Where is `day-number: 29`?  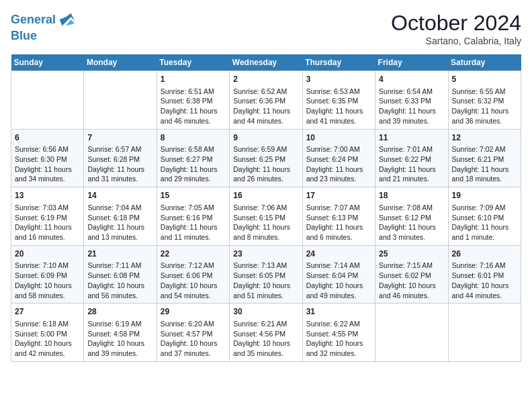
day-number: 29 is located at coordinates (193, 312).